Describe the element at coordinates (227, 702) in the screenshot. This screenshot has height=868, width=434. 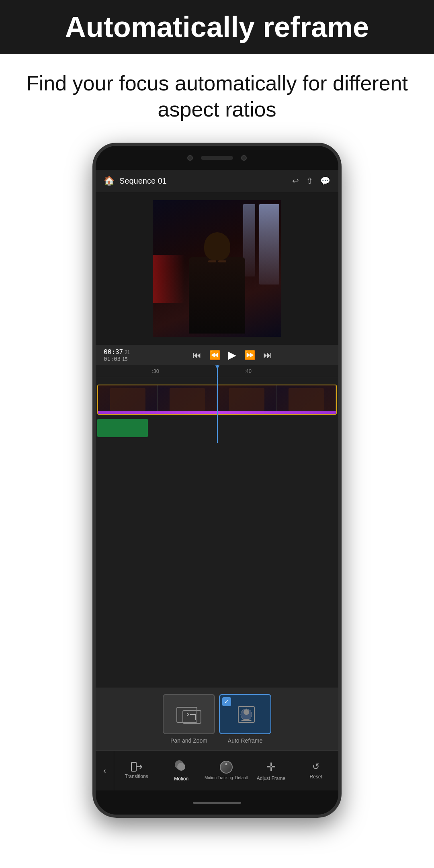
I see `auto-reframe-checkmark: ✓` at that location.